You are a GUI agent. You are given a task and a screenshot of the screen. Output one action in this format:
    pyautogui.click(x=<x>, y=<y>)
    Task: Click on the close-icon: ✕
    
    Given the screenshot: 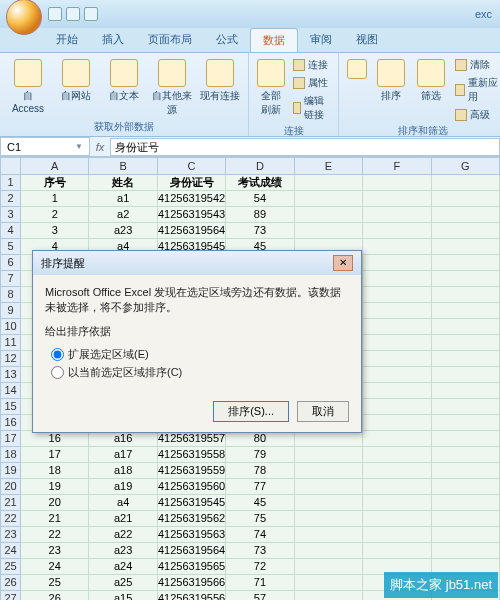 What is the action you would take?
    pyautogui.click(x=343, y=263)
    